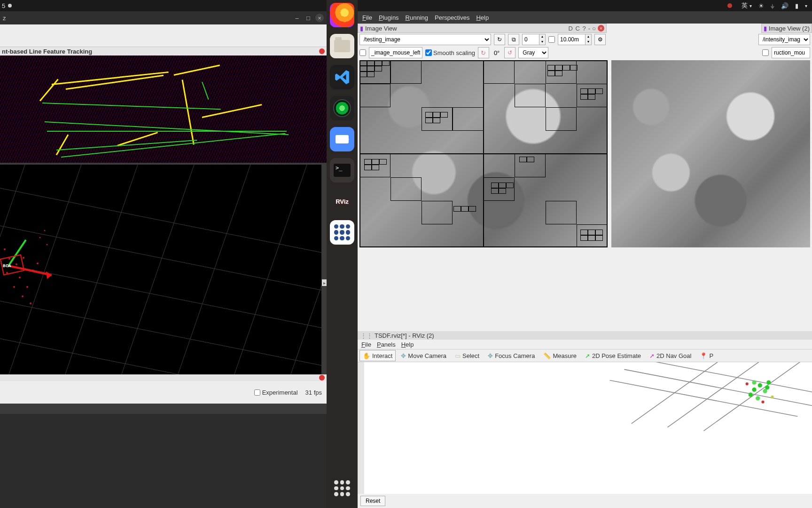 The width and height of the screenshot is (812, 508). Describe the element at coordinates (787, 28) in the screenshot. I see `image-view2-dock-header: ▮ Image View (2)` at that location.